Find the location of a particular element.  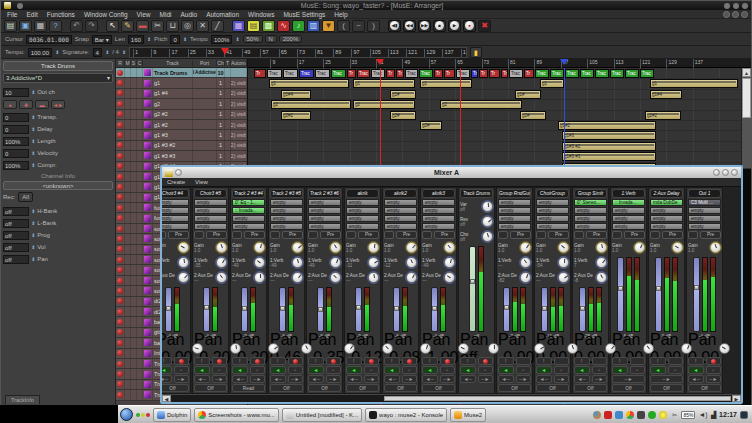

main-titlebar: MusE: Song: wayo_faster? - [MusE: Arrang… is located at coordinates (376, 6).